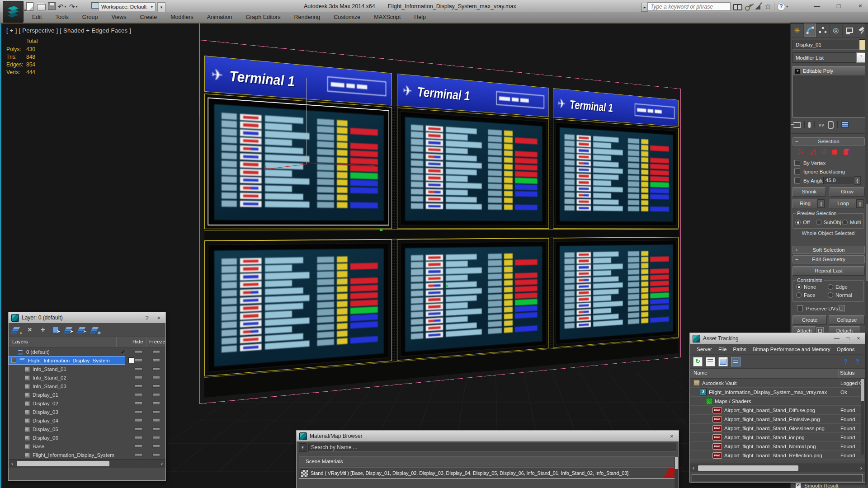 Image resolution: width=868 pixels, height=488 pixels. What do you see at coordinates (307, 121) in the screenshot?
I see `gizmo-z-axis` at bounding box center [307, 121].